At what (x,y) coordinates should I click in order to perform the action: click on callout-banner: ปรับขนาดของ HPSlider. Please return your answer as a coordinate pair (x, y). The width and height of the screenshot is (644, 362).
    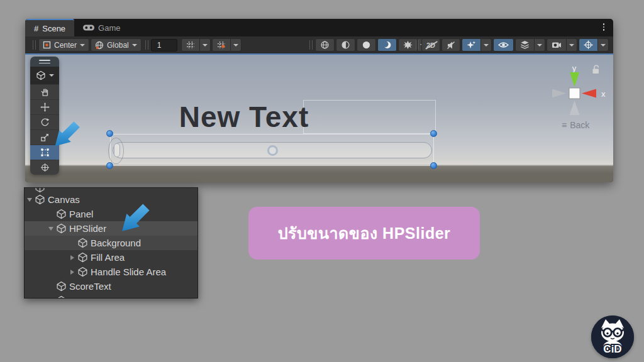
    Looking at the image, I should click on (364, 233).